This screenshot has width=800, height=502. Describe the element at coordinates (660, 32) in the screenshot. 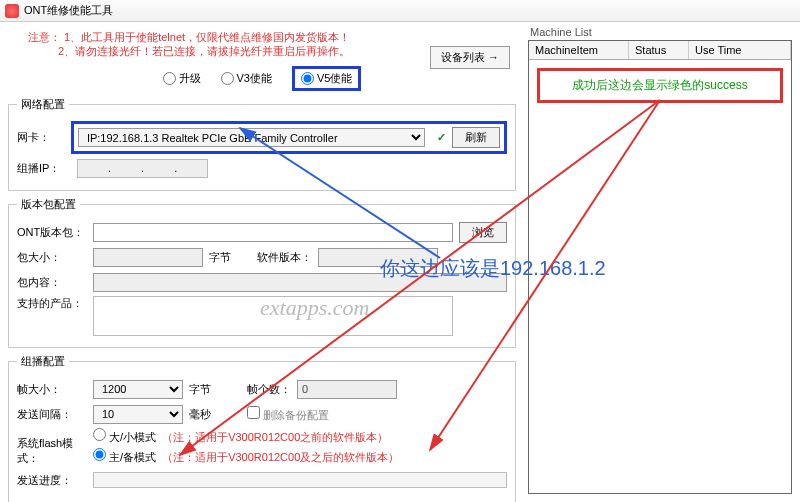

I see `machine-list-title: Machine List` at that location.